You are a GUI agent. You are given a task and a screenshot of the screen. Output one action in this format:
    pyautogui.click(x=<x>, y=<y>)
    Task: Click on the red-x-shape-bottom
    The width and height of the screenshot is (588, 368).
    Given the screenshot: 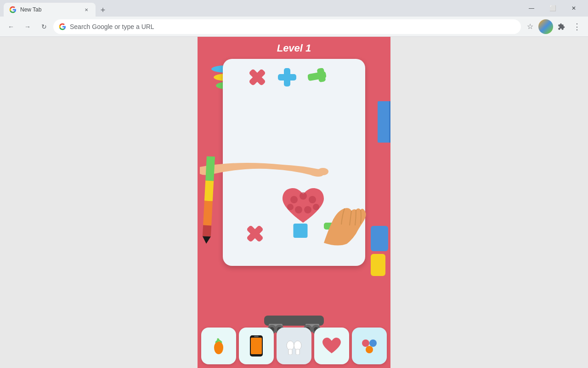 What is the action you would take?
    pyautogui.click(x=255, y=234)
    